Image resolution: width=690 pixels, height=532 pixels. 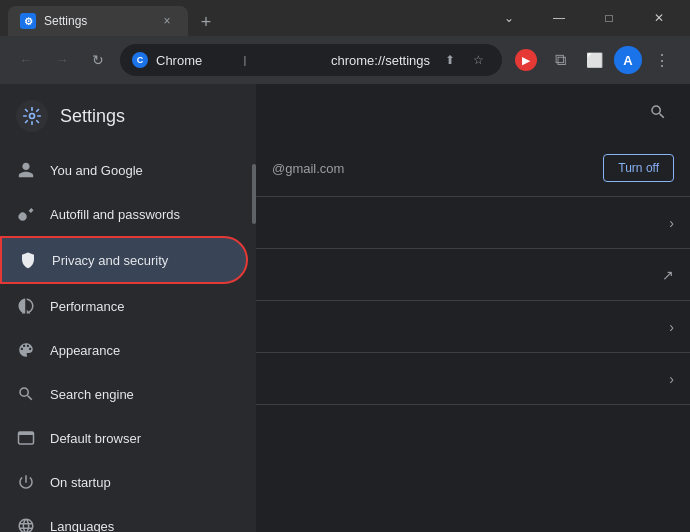 What do you see at coordinates (124, 170) in the screenshot?
I see `sidebar-item-you-and-google: You and Google` at bounding box center [124, 170].